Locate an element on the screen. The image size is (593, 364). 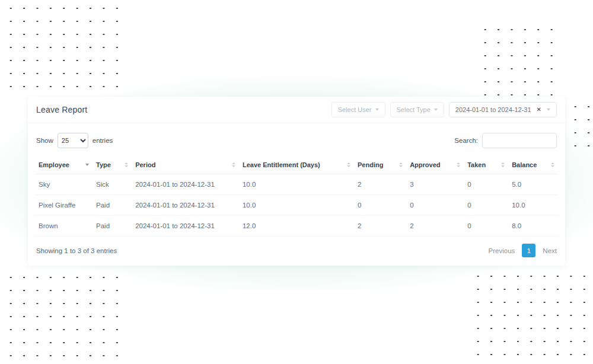
date-range-select: 2024-01-01 to 2024-12-31 ✕ is located at coordinates (503, 110).